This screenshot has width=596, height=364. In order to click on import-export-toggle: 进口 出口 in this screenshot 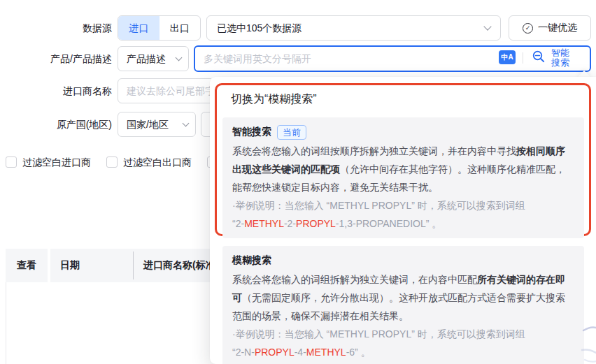, I will do `click(159, 28)`.